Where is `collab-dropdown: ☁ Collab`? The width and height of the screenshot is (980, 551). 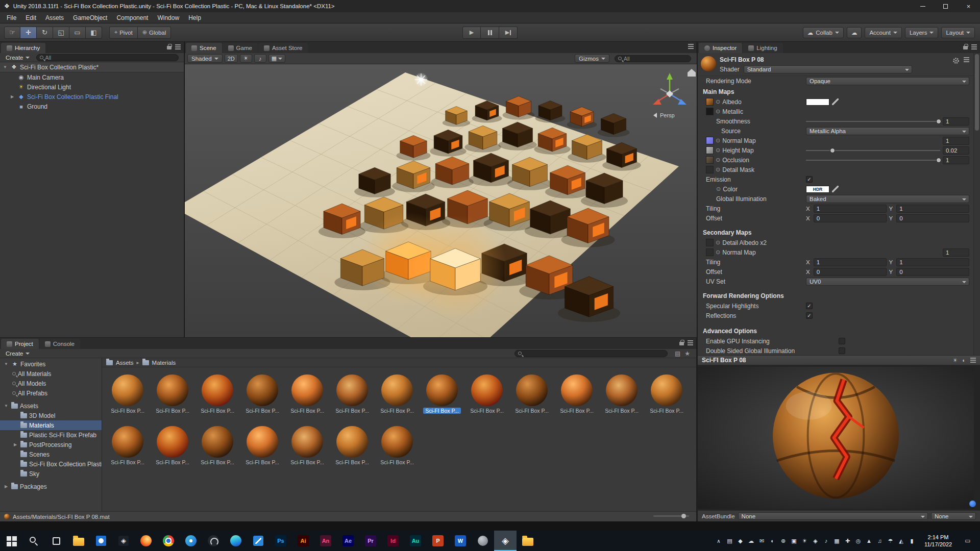
collab-dropdown: ☁ Collab is located at coordinates (823, 33).